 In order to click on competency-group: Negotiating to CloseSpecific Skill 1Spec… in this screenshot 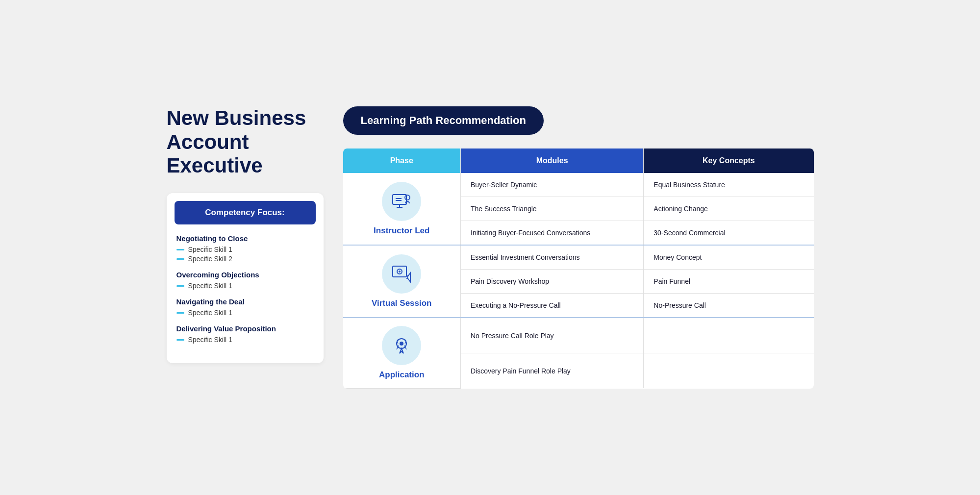, I will do `click(245, 248)`.